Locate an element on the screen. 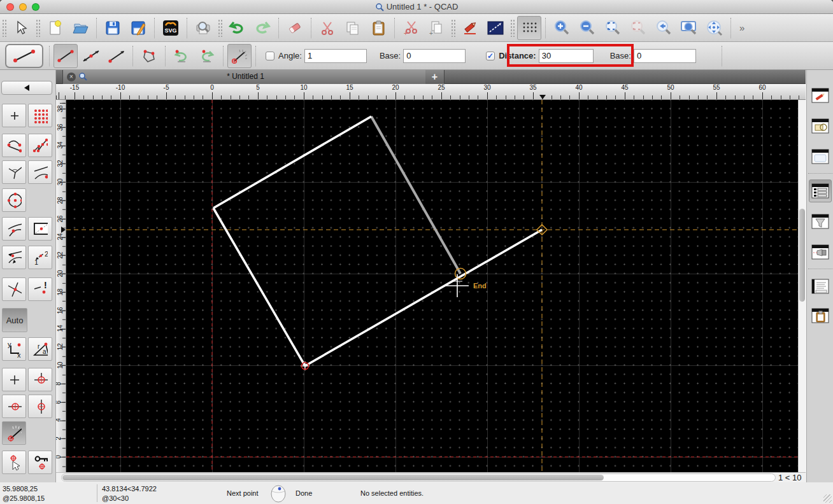  base2-label: Base: is located at coordinates (620, 56).